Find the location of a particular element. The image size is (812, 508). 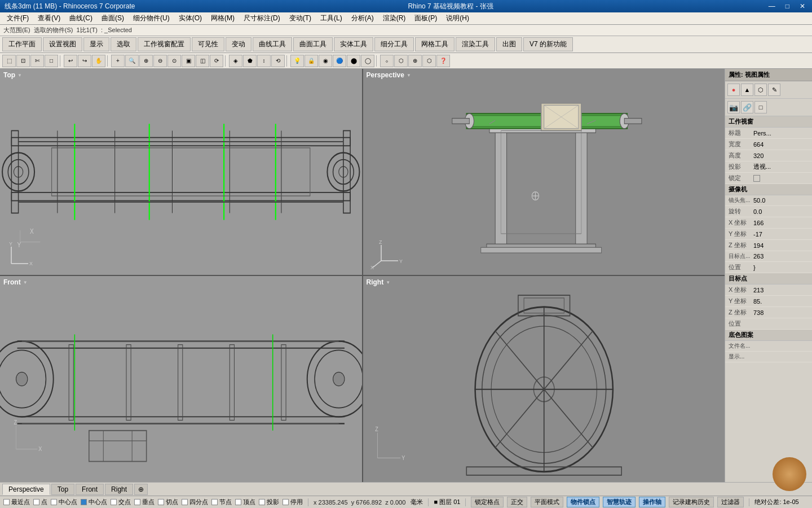

tab-viewport-config: 工作视窗配置 is located at coordinates (164, 44).